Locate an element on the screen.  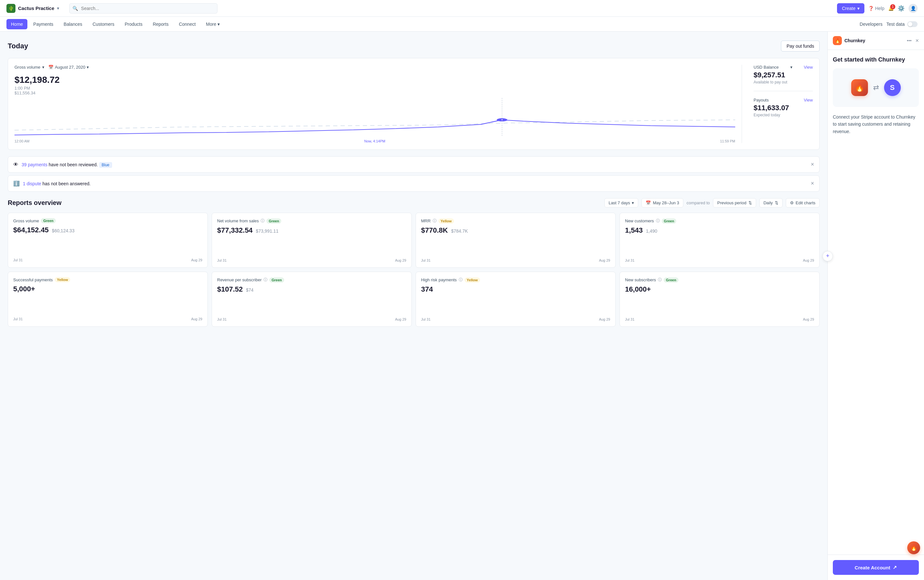
alert-dispute-close: × is located at coordinates (812, 183).